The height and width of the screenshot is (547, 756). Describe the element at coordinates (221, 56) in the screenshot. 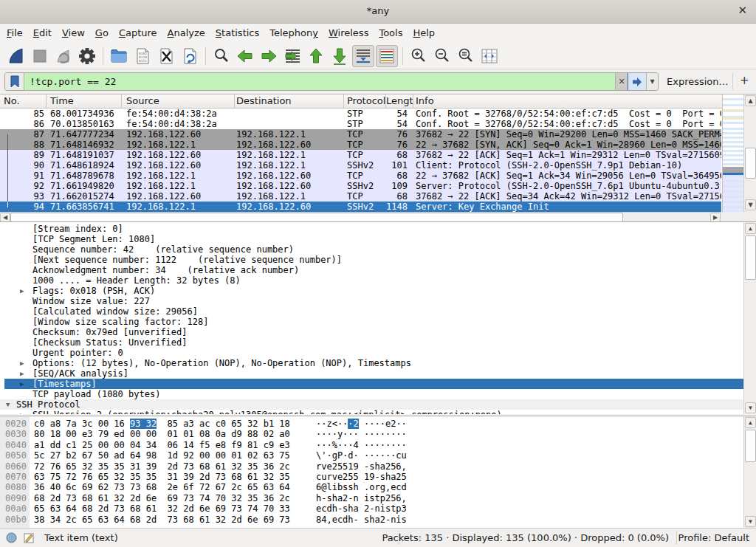

I see `find-packet-button` at that location.